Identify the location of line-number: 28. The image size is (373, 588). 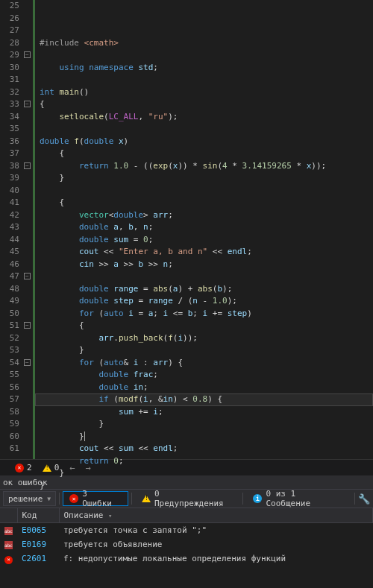
(10, 43).